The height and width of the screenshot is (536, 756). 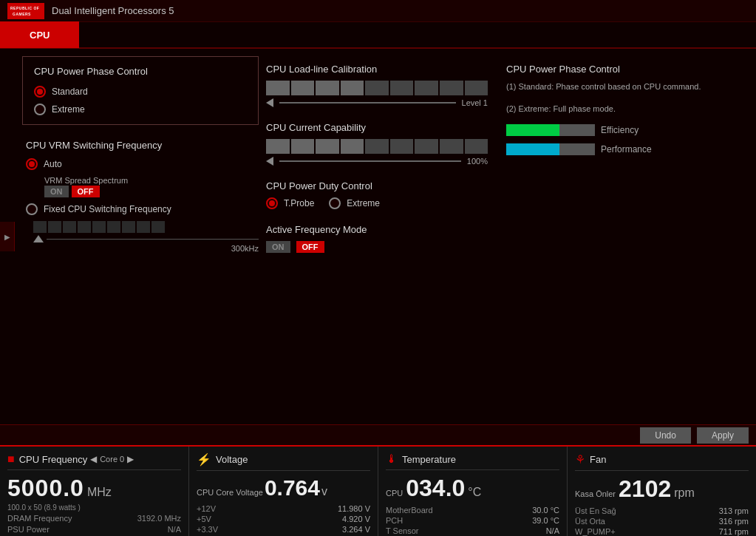 What do you see at coordinates (293, 488) in the screenshot?
I see `voltage-main-value: 0.764` at bounding box center [293, 488].